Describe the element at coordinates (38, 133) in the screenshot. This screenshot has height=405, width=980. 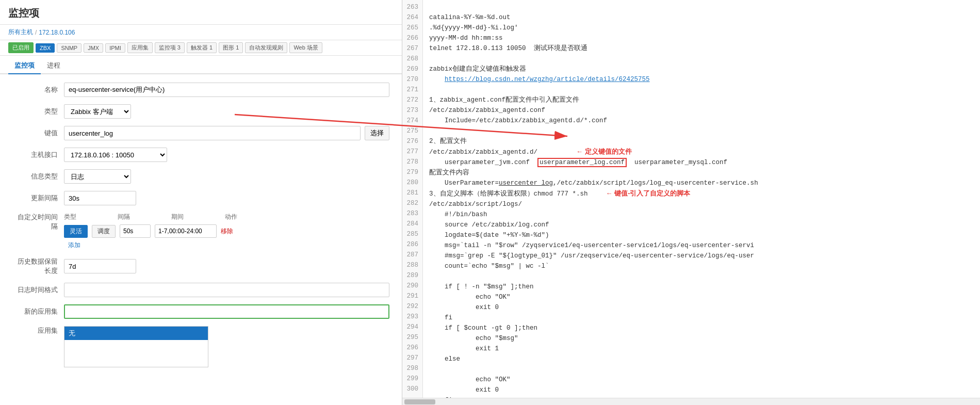
I see `label-key: 键值` at that location.